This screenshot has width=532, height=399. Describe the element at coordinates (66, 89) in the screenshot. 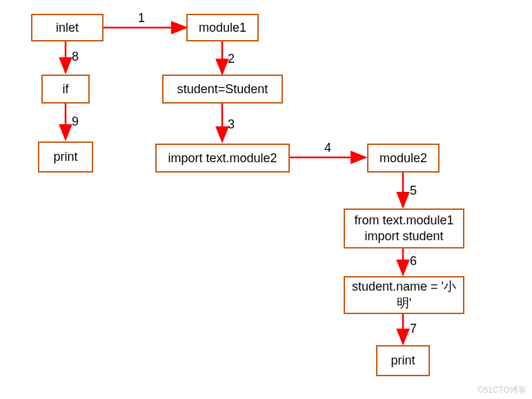

I see `node-if: if` at that location.